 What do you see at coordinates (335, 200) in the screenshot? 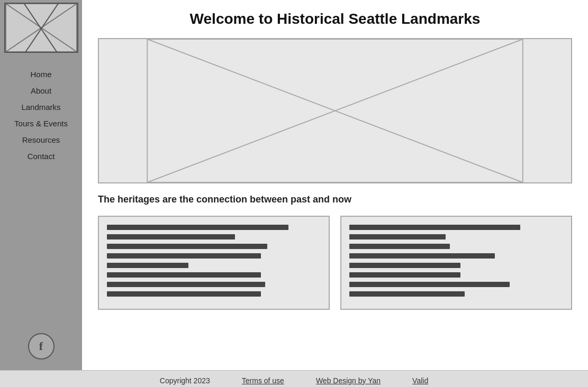
I see `tagline: The heritages are the connection between…` at bounding box center [335, 200].